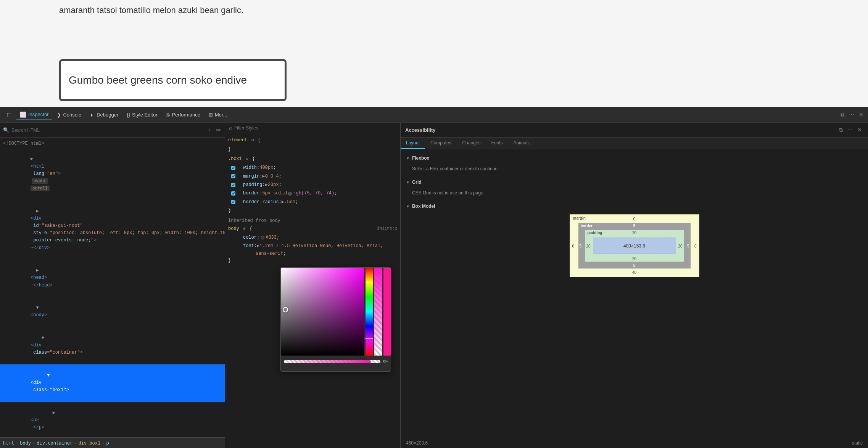 The width and height of the screenshot is (868, 448). Describe the element at coordinates (248, 176) in the screenshot. I see `css-prop-margin: margin` at that location.